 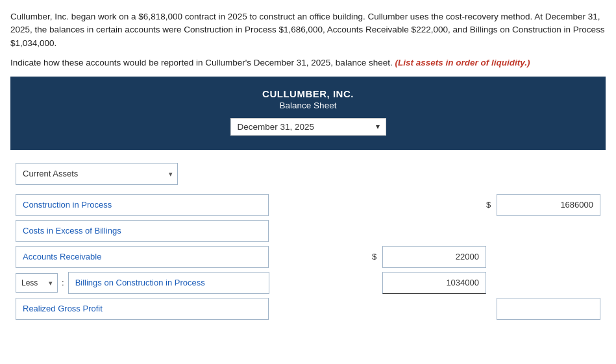 I want to click on realized-gross-profit-value, so click(x=548, y=309).